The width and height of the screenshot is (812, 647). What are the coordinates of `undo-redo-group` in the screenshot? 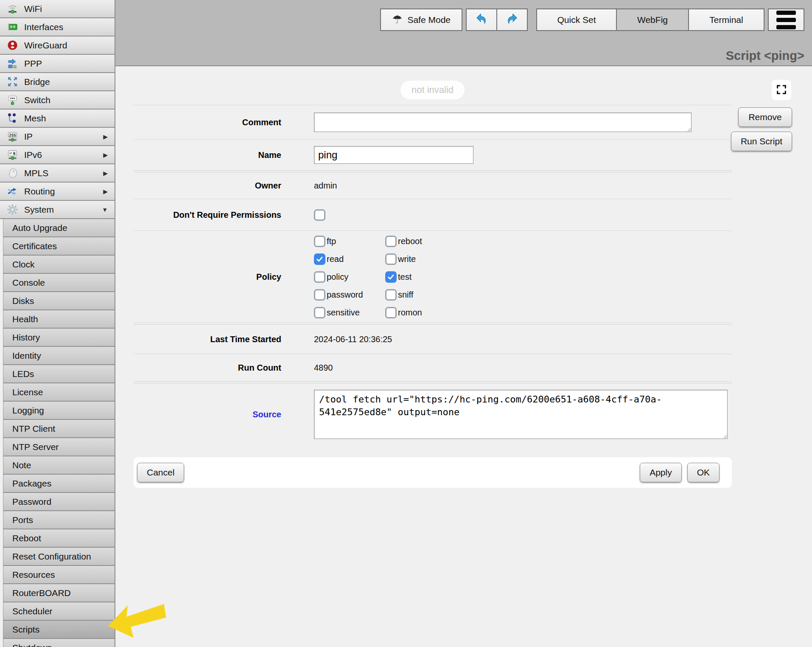 It's located at (497, 20).